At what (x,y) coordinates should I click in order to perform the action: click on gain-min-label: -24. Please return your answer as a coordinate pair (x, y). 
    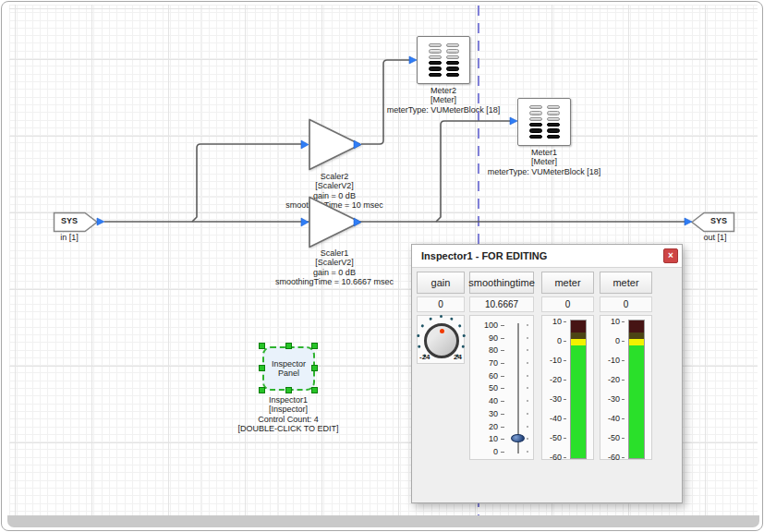
    Looking at the image, I should click on (425, 357).